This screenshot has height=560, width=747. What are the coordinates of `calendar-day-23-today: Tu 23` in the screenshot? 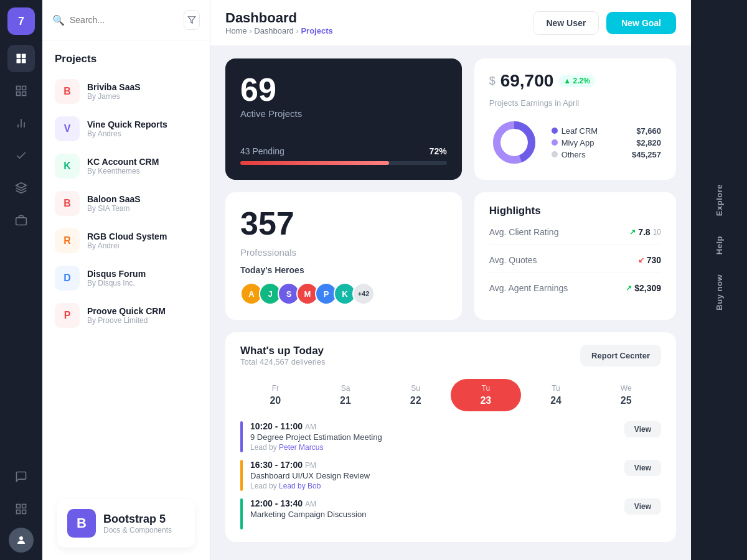 It's located at (486, 395).